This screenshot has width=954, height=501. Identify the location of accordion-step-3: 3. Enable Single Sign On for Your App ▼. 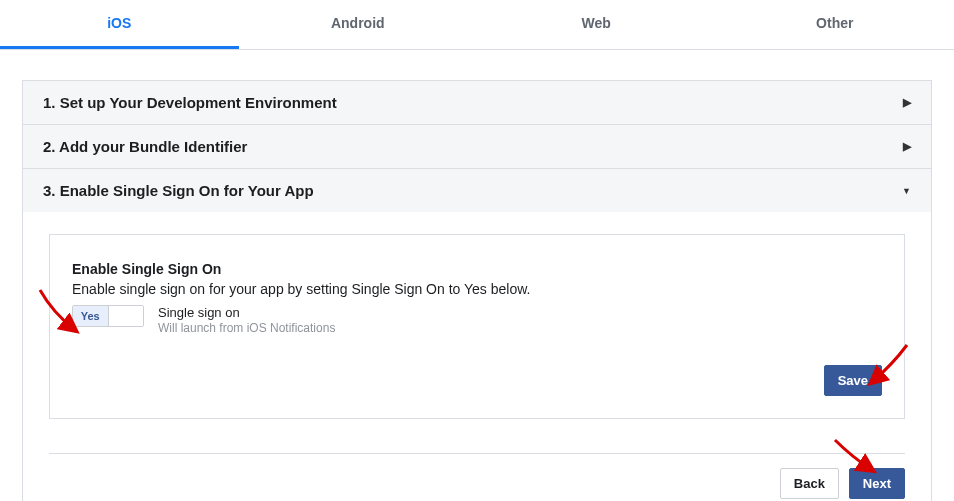
(477, 190).